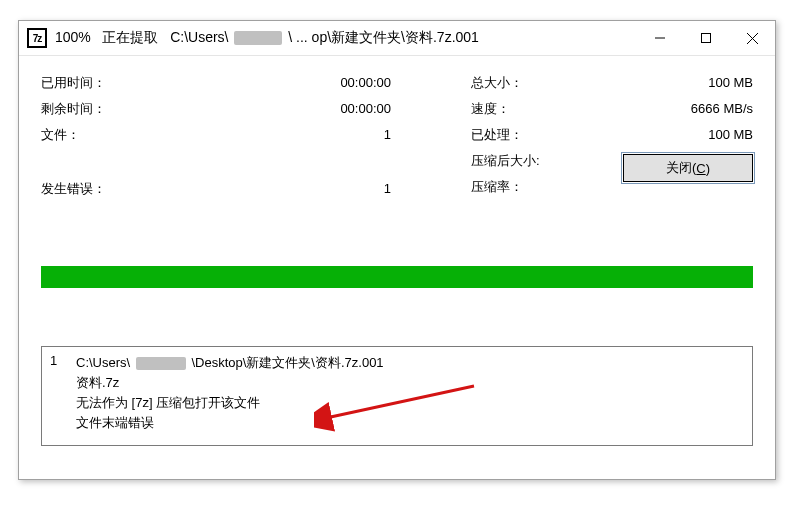 This screenshot has height=509, width=794. What do you see at coordinates (37, 38) in the screenshot?
I see `sevenzip-icon: 7z` at bounding box center [37, 38].